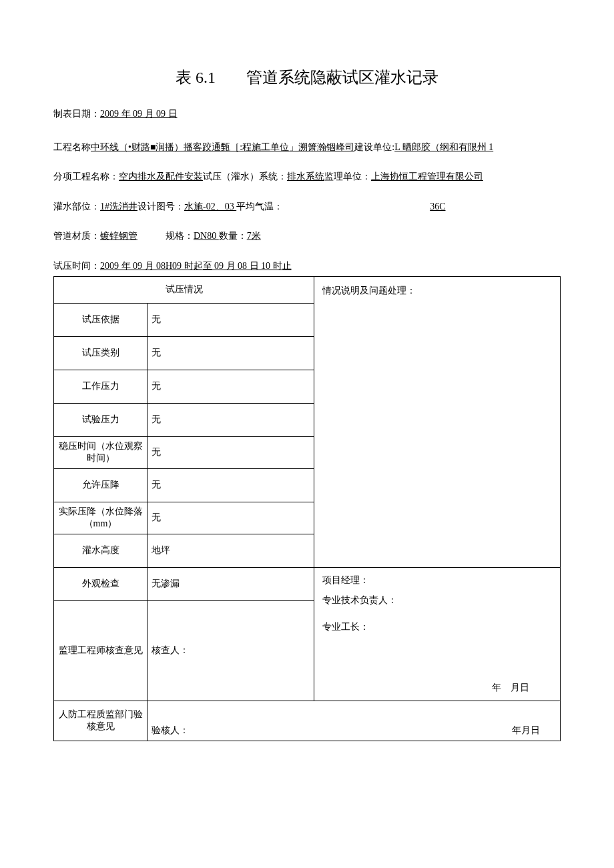 Image resolution: width=614 pixels, height=868 pixels. I want to click on signatures-cell: 项目经理： 专业技术负责人： 专业工长： 年 月日, so click(438, 634).